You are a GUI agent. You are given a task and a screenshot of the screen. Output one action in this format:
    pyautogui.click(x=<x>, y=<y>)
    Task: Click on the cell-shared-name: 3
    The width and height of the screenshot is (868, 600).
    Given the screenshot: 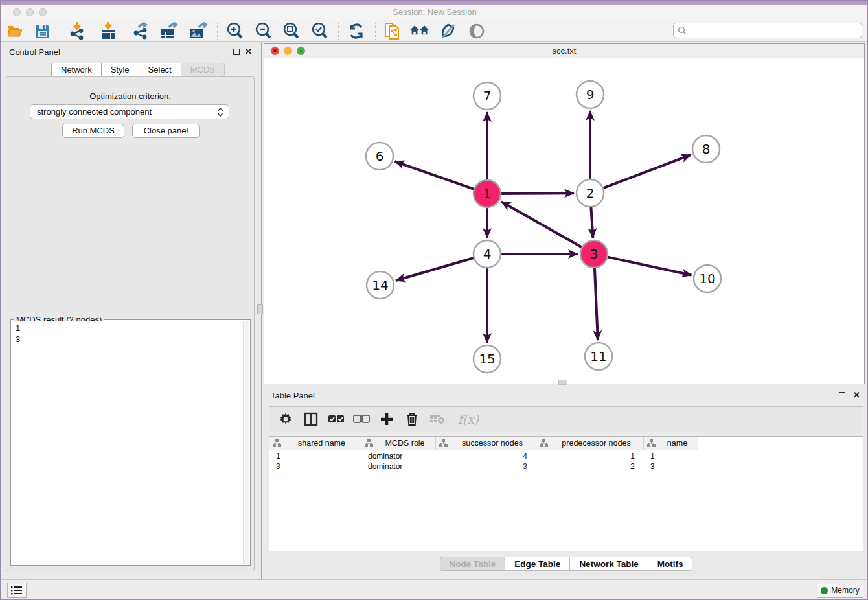 What is the action you would take?
    pyautogui.click(x=315, y=467)
    